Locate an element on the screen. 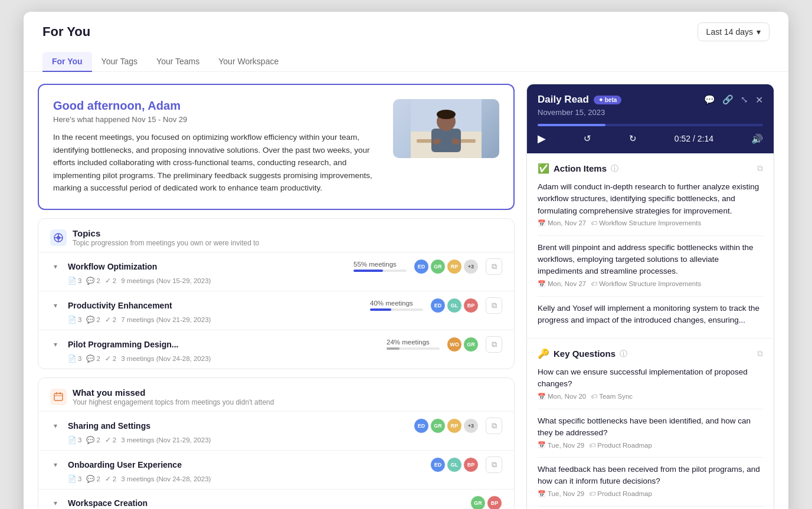  comment-count-3: 💬 2 is located at coordinates (93, 359).